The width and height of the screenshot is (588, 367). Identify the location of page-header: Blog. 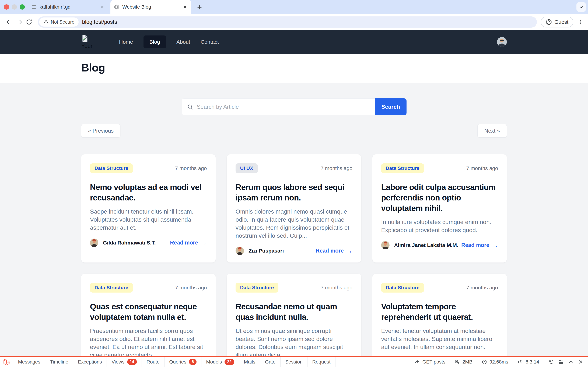
(294, 68).